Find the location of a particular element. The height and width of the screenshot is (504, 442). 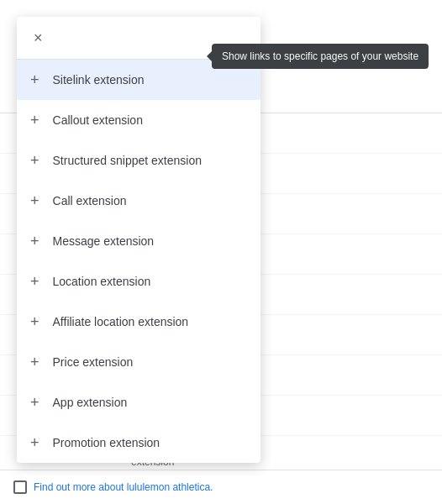

menu-item-label: Structured snippet extension is located at coordinates (128, 160).